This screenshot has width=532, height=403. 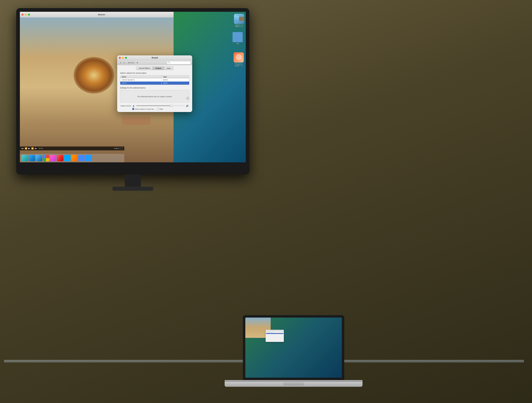 What do you see at coordinates (131, 63) in the screenshot?
I see `show-all-button: Show All` at bounding box center [131, 63].